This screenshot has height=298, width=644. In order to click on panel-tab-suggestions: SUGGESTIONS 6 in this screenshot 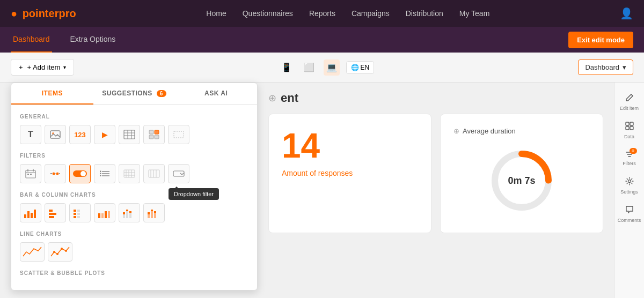, I will do `click(134, 94)`.